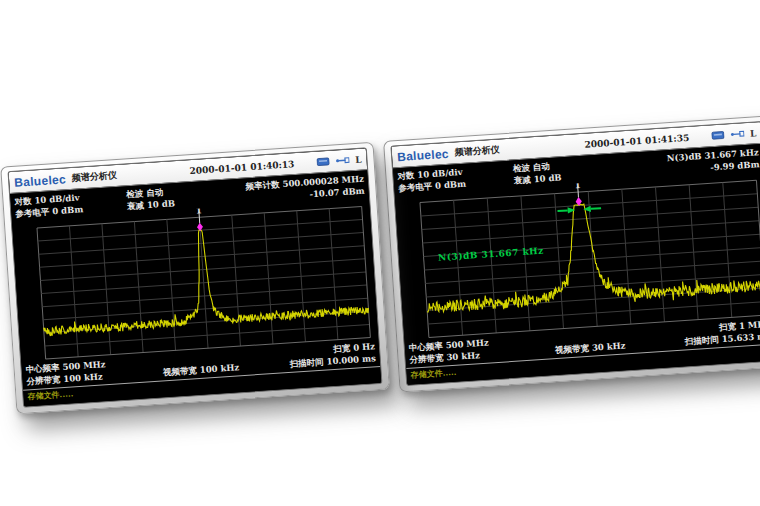 Image resolution: width=760 pixels, height=506 pixels. Describe the element at coordinates (588, 255) in the screenshot. I see `spectrum-chart: 1 N(3)dB 31.667 kHz` at that location.